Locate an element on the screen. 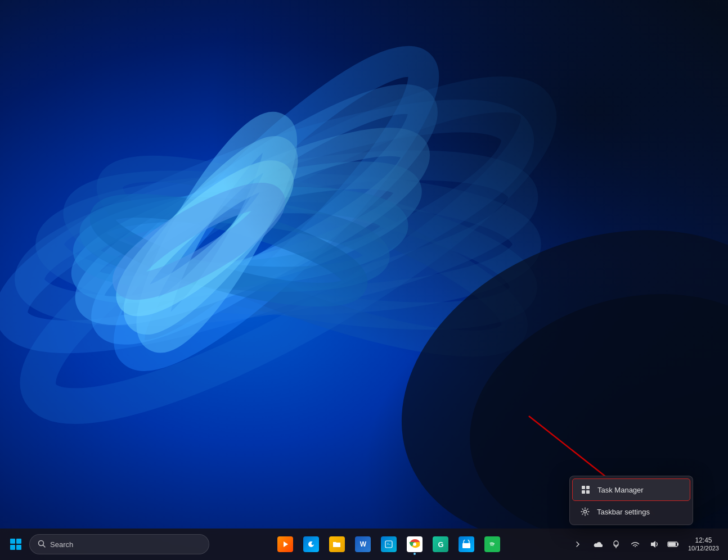 The height and width of the screenshot is (560, 728). taskbar-app-word: W is located at coordinates (363, 544).